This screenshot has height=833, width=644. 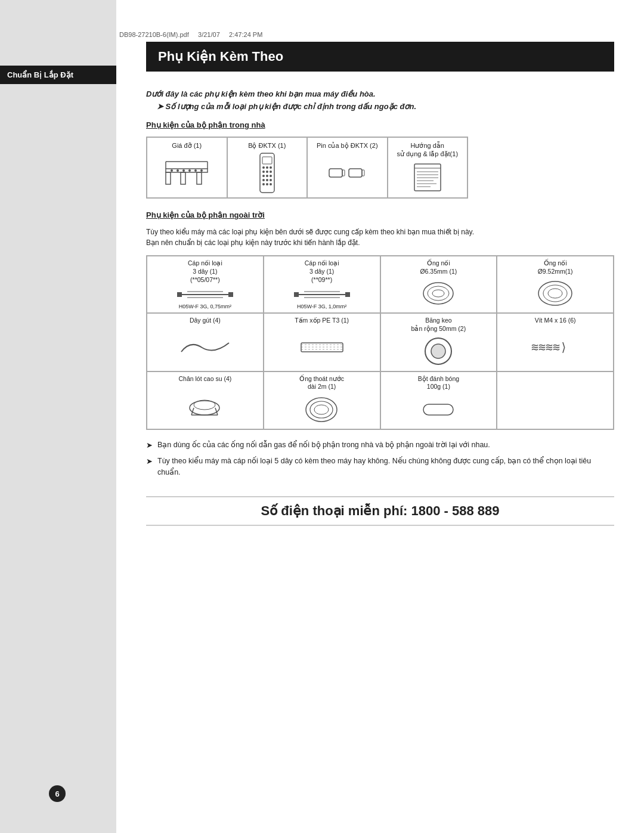 What do you see at coordinates (267, 145) in the screenshot?
I see `acc-label-remote: Bộ ĐKTX (1)` at bounding box center [267, 145].